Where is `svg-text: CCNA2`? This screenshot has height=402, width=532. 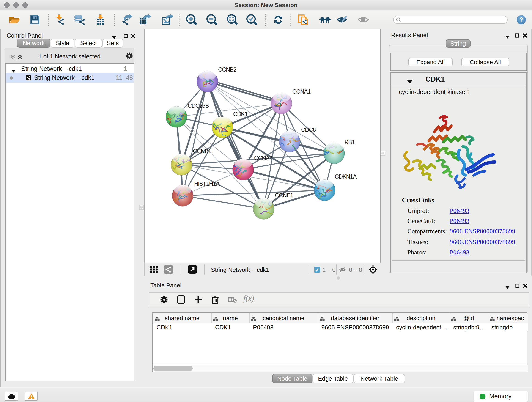 svg-text: CCNA2 is located at coordinates (263, 158).